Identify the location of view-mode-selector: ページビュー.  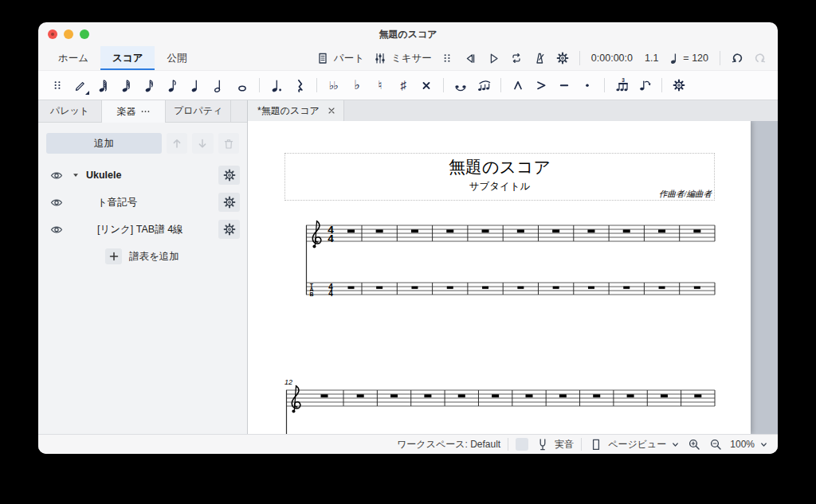
(634, 444).